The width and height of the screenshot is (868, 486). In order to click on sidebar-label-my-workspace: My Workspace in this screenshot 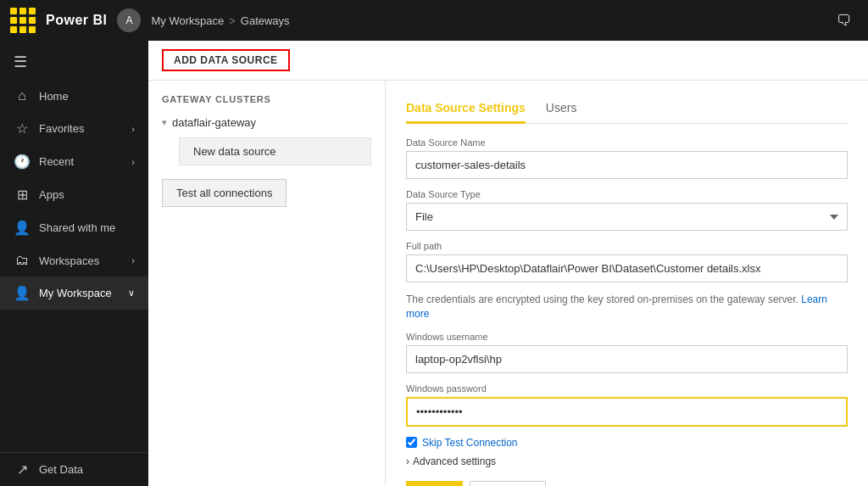, I will do `click(75, 293)`.